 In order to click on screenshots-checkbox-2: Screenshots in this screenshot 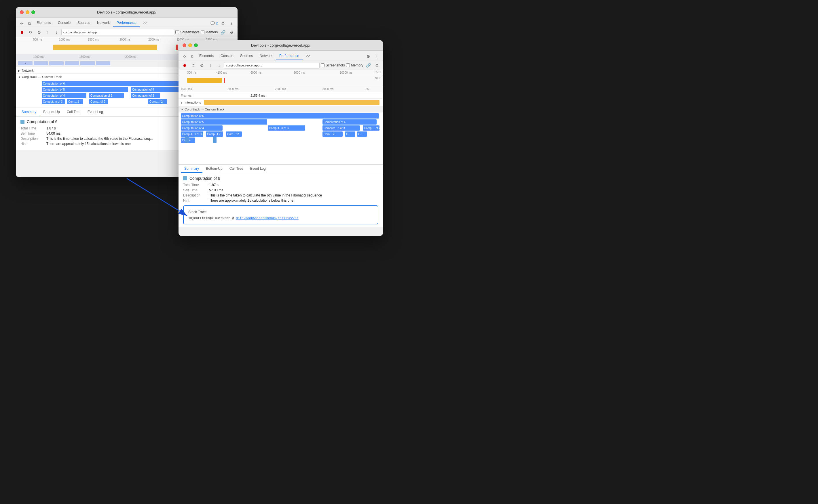, I will do `click(333, 65)`.